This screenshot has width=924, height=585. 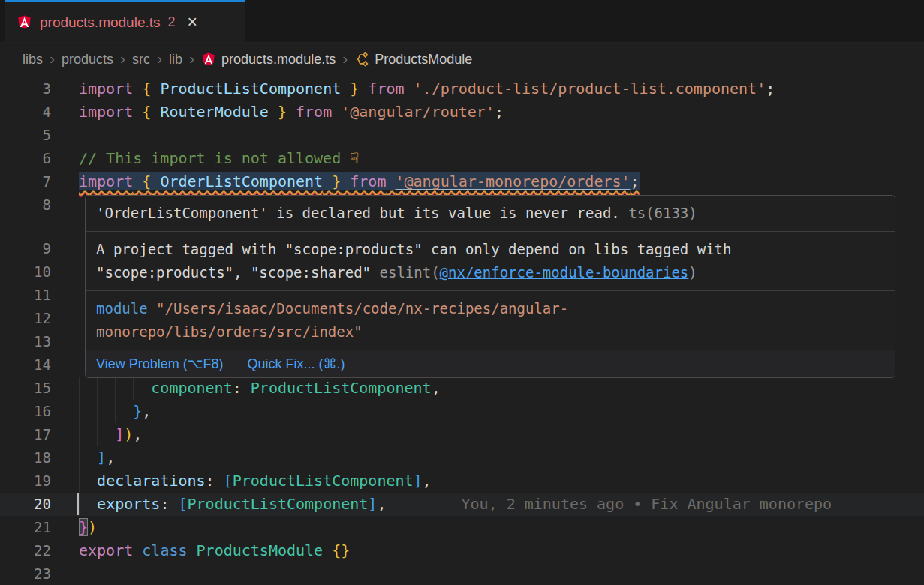 What do you see at coordinates (462, 504) in the screenshot?
I see `code-line-20: 20 exports: [ProductListComponent],You, …` at bounding box center [462, 504].